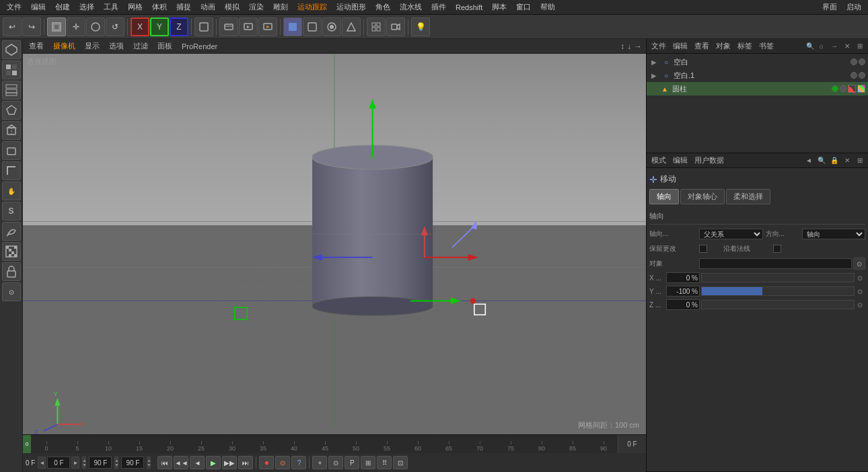 The height and width of the screenshot is (472, 868). I want to click on play-button: ▶, so click(213, 463).